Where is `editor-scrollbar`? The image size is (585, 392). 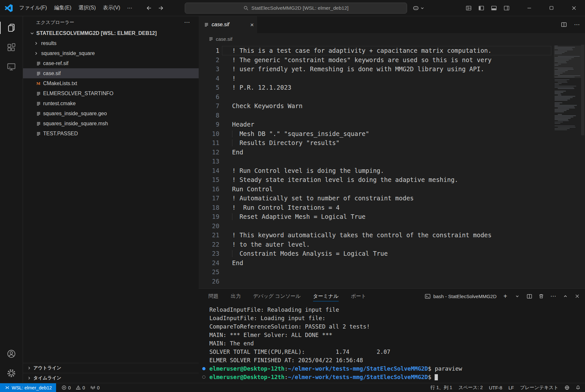 editor-scrollbar is located at coordinates (583, 166).